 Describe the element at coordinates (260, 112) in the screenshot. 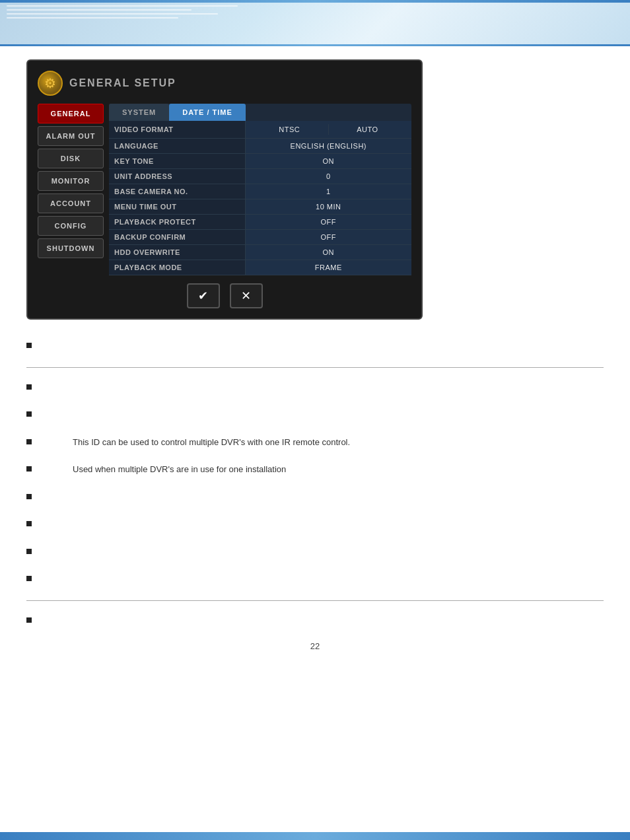

I see `dvr-tabs: SYSTEM DATE / TIME` at that location.